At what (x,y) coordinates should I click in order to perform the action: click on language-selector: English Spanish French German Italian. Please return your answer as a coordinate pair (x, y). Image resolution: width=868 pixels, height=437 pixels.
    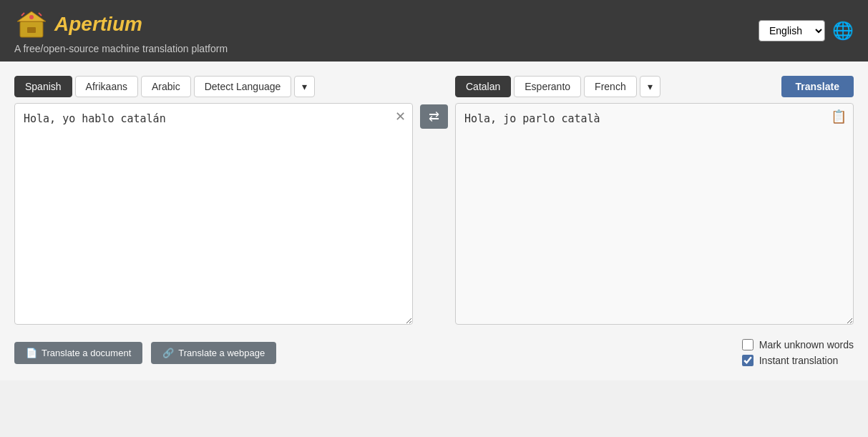
    Looking at the image, I should click on (791, 31).